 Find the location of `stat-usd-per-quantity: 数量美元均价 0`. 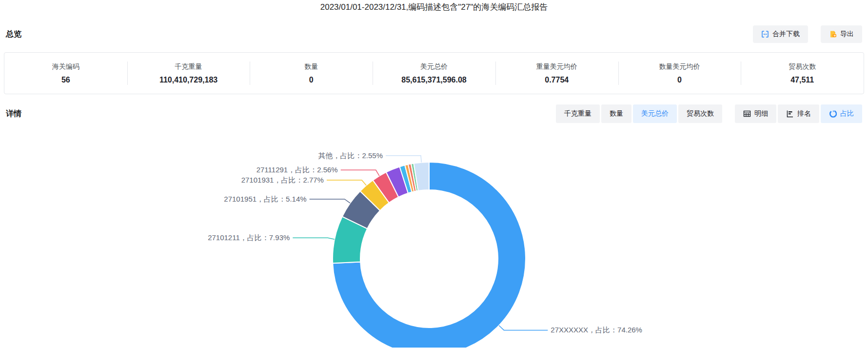

stat-usd-per-quantity: 数量美元均价 0 is located at coordinates (680, 73).